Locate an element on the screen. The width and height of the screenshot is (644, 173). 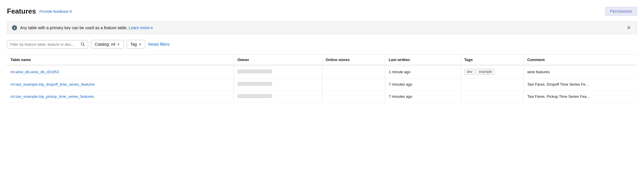
table-name-link: ml.wine_db.wine_db_d2c853 is located at coordinates (35, 72).